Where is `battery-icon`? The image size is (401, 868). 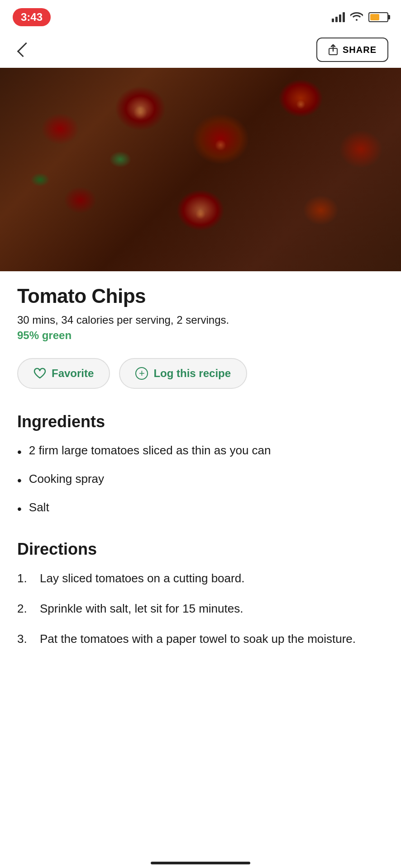
battery-icon is located at coordinates (378, 17).